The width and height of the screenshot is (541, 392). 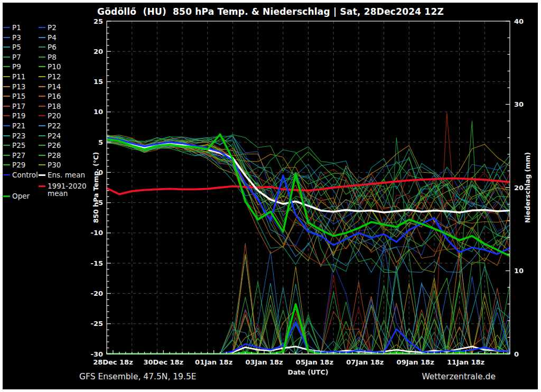 I want to click on legend-label: P18, so click(x=54, y=106).